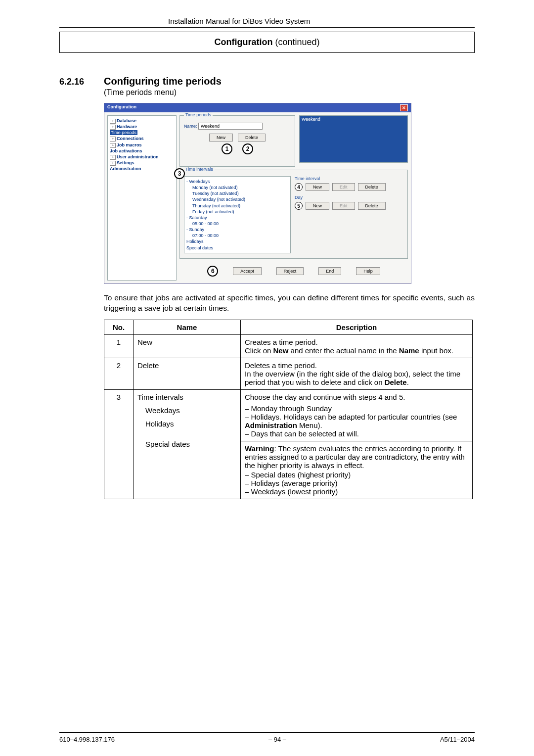 The width and height of the screenshot is (534, 756). Describe the element at coordinates (237, 236) in the screenshot. I see `tree-item: 07:00 - 00:00` at that location.